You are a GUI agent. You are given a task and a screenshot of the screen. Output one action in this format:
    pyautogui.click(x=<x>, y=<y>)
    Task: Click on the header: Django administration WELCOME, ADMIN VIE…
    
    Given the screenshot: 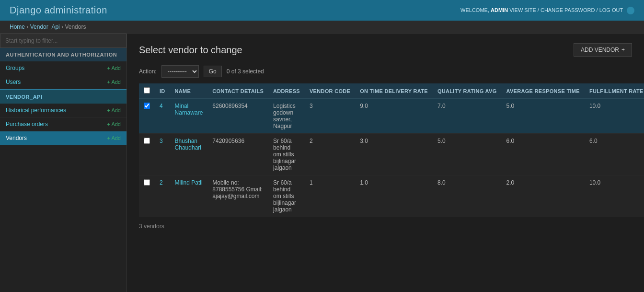 What is the action you would take?
    pyautogui.click(x=322, y=11)
    